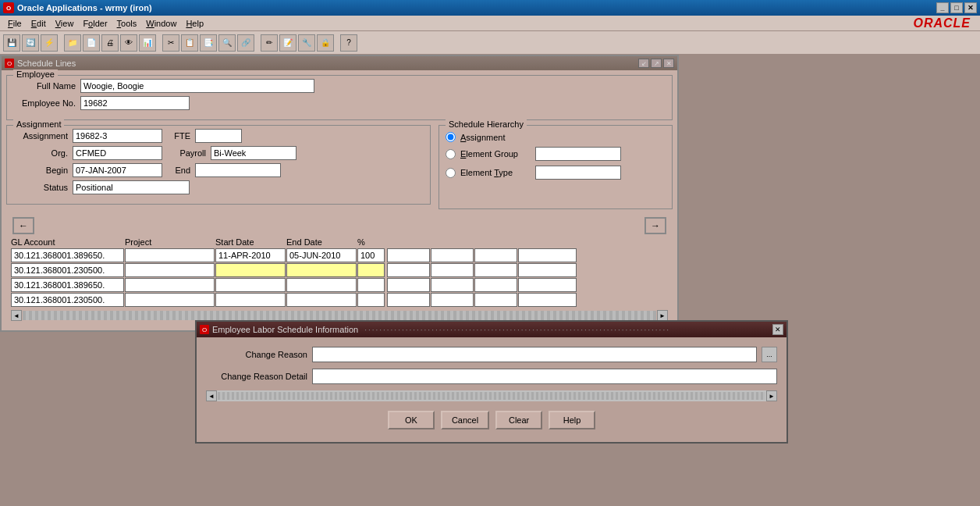 The height and width of the screenshot is (506, 980). What do you see at coordinates (957, 8) in the screenshot?
I see `maximize-button: □` at bounding box center [957, 8].